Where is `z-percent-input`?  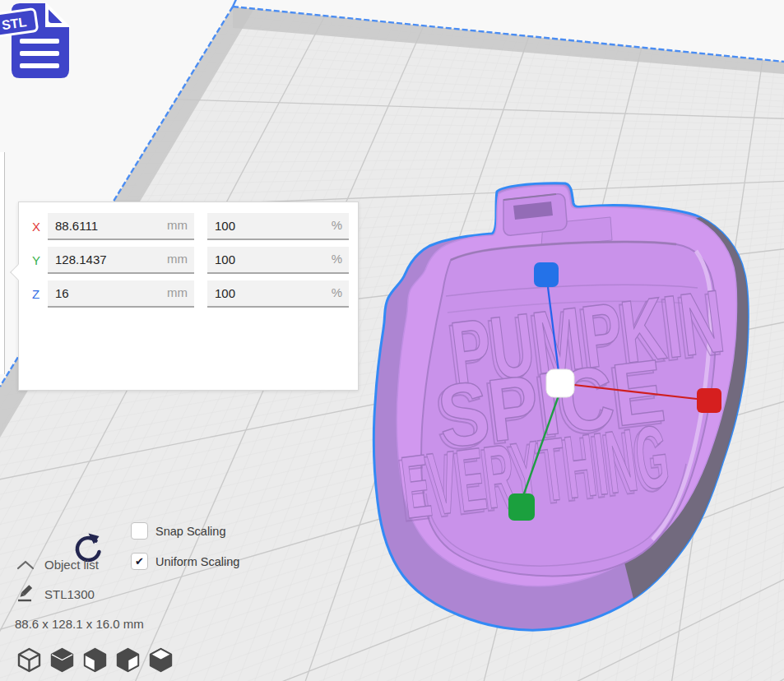 z-percent-input is located at coordinates (278, 293).